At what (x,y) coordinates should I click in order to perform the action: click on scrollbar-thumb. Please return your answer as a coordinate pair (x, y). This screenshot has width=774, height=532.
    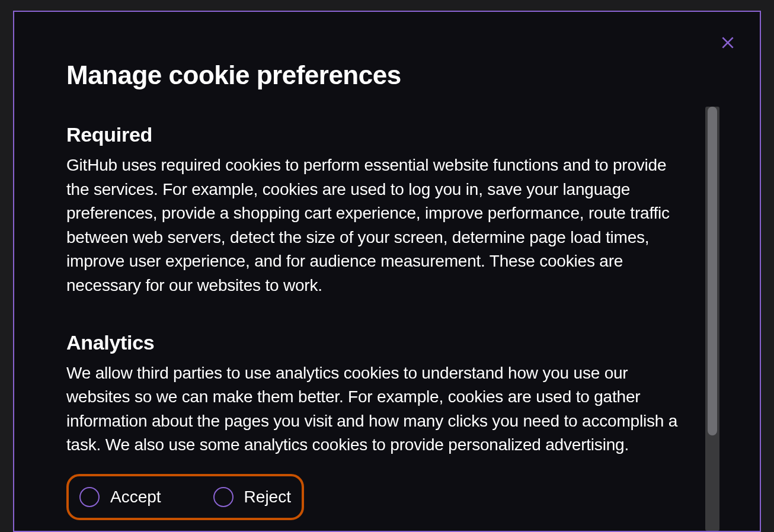
    Looking at the image, I should click on (712, 271).